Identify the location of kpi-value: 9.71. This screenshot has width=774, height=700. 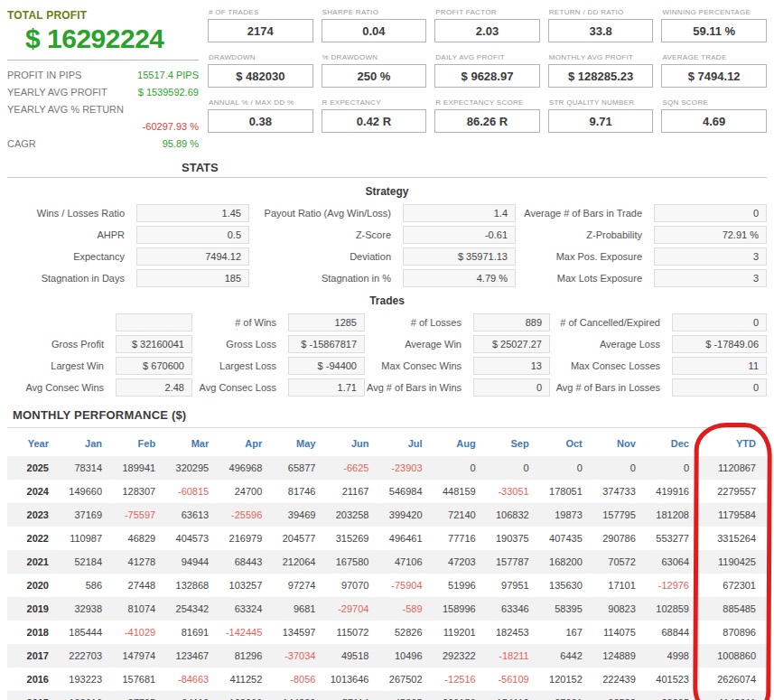
(601, 121).